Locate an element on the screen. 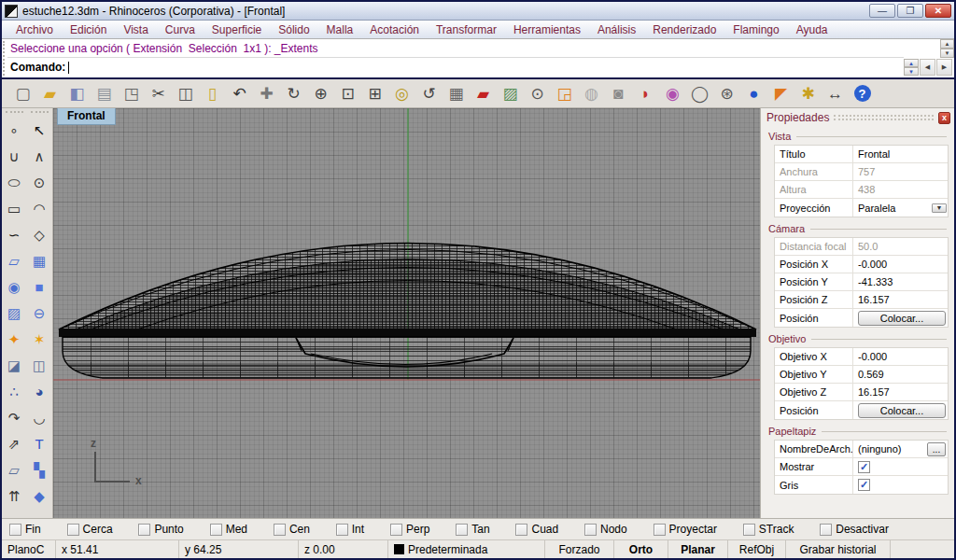  menu-item: Sólido is located at coordinates (293, 30).